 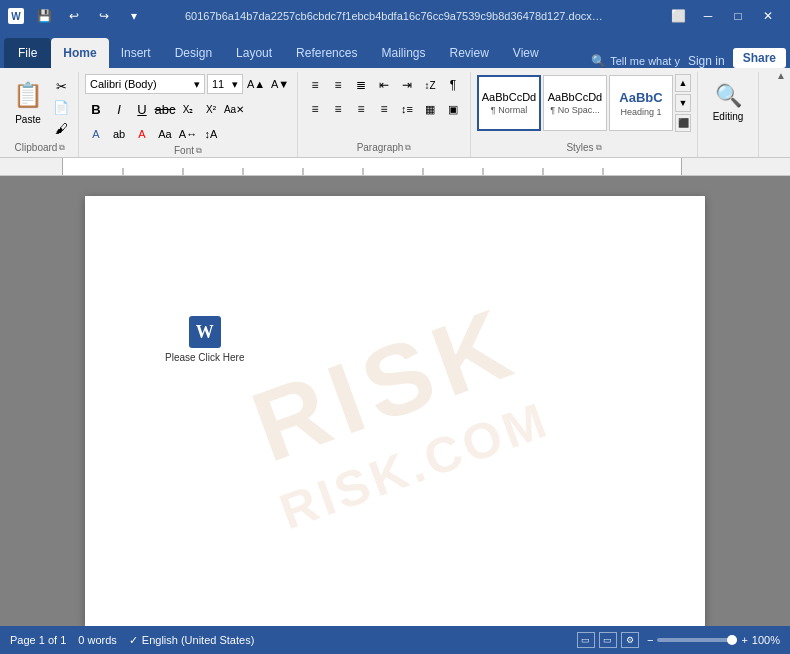 What do you see at coordinates (706, 61) in the screenshot?
I see `sign-in-button: Sign in` at bounding box center [706, 61].